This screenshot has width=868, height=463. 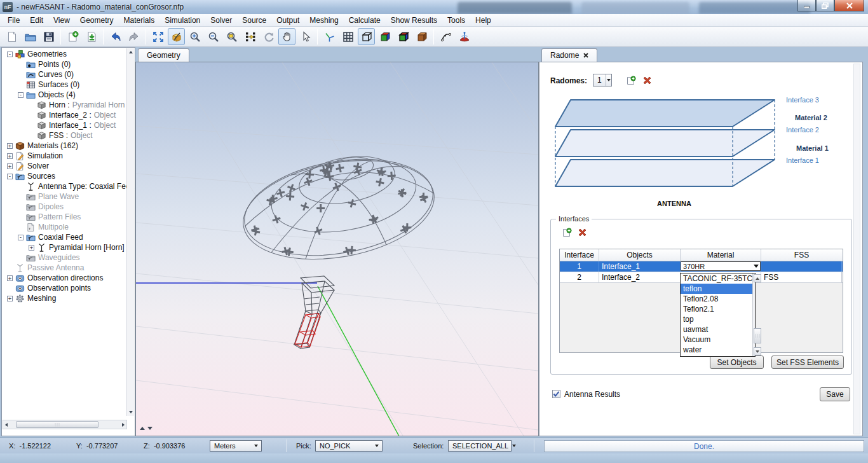 What do you see at coordinates (737, 363) in the screenshot?
I see `set-objects-button: Set Objects` at bounding box center [737, 363].